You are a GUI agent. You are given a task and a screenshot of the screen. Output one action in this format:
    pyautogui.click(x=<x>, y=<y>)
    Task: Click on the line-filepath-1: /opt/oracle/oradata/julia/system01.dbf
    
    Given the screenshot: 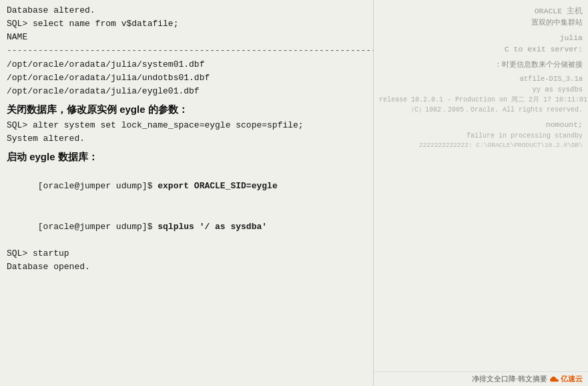 What is the action you would take?
    pyautogui.click(x=187, y=65)
    